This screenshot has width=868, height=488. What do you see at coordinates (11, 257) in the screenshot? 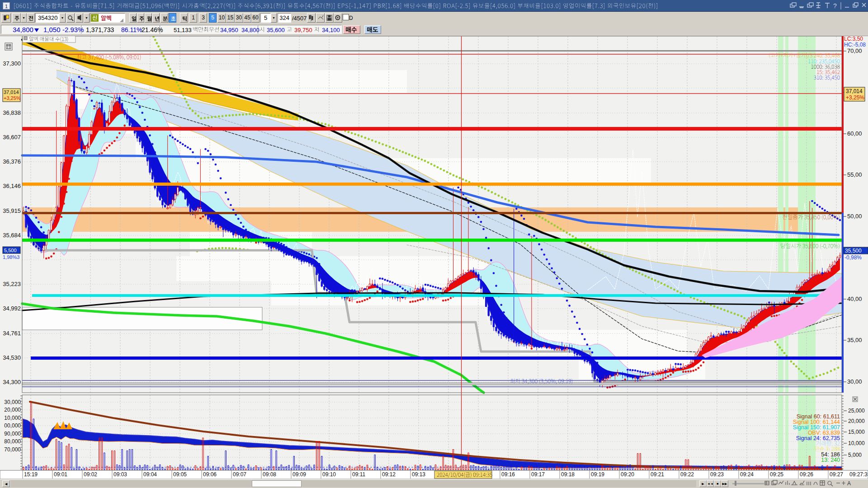
I see `svg-text: 1,98%3` at bounding box center [11, 257].